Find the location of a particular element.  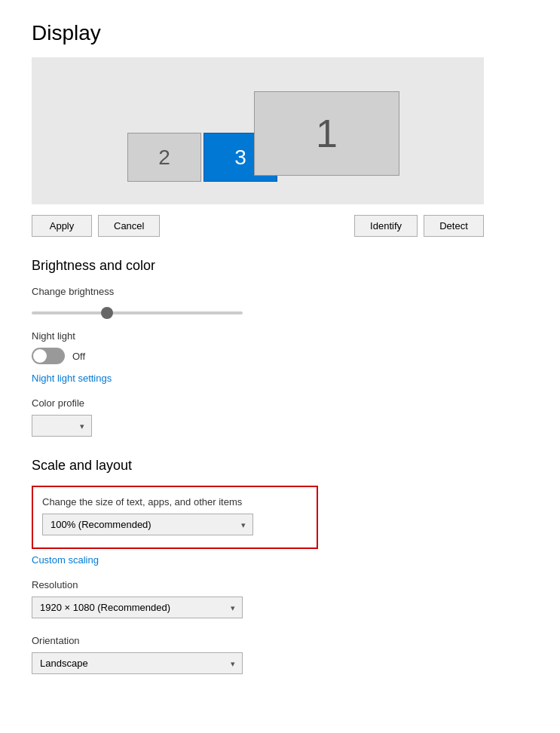

brightness-label: Change brightness is located at coordinates (280, 291).